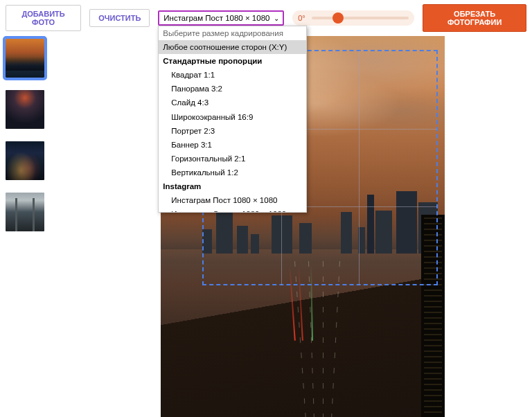  What do you see at coordinates (353, 18) in the screenshot?
I see `rotation-control: 0°` at bounding box center [353, 18].